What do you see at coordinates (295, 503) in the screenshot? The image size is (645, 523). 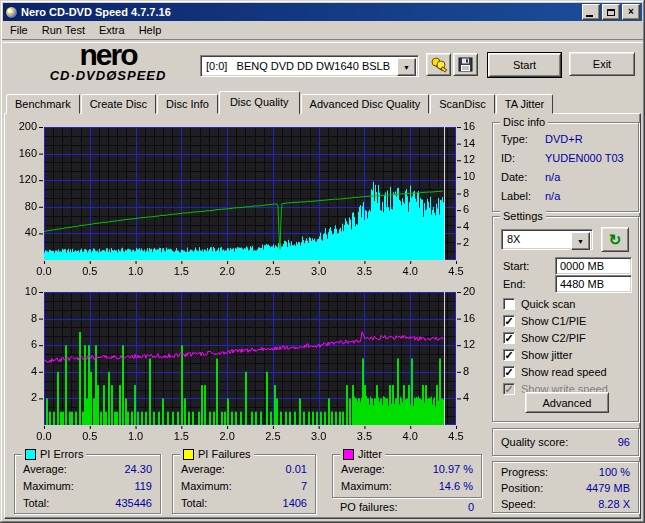 I see `pi-failures-total: 1406` at bounding box center [295, 503].